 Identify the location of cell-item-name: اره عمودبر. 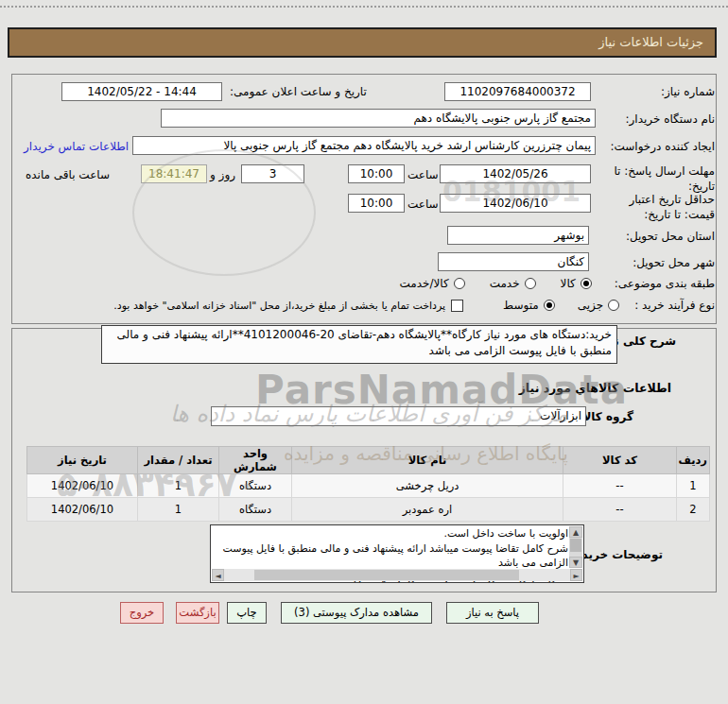
(427, 510).